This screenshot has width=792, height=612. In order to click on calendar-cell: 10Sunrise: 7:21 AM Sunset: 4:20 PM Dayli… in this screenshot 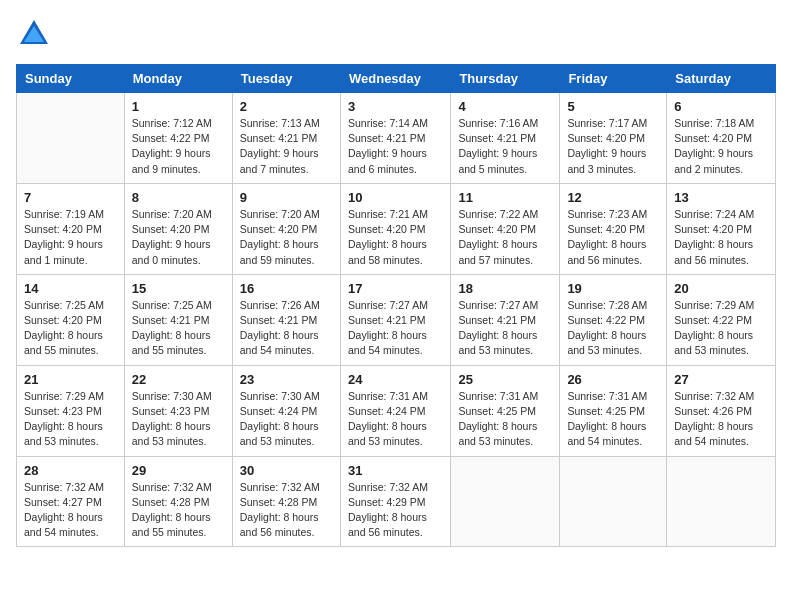, I will do `click(395, 228)`.